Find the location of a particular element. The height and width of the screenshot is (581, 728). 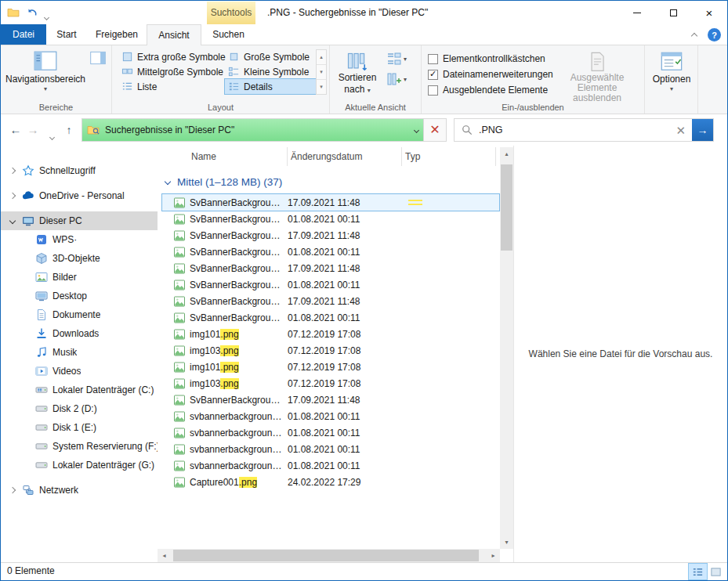

search-progress-bar: Suchergebnisse in "Dieser PC" is located at coordinates (252, 130).